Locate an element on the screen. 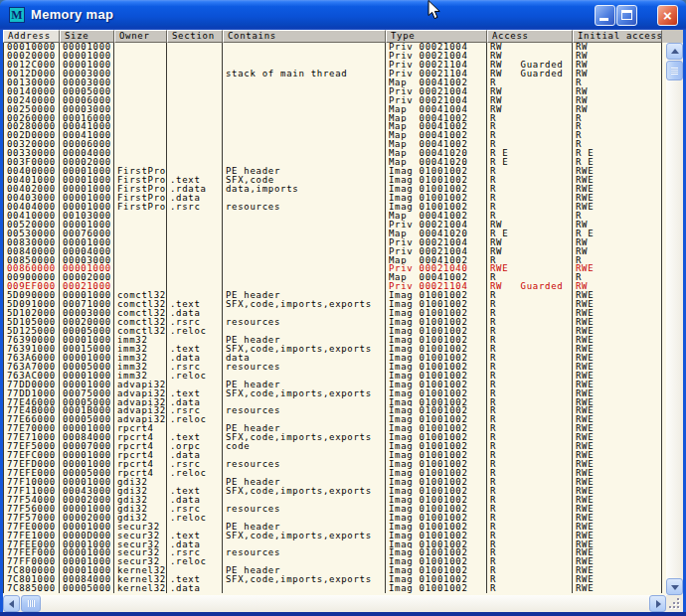  table-row: 0040400000001000FirstPro.rsrcresourcesIm… is located at coordinates (334, 207).